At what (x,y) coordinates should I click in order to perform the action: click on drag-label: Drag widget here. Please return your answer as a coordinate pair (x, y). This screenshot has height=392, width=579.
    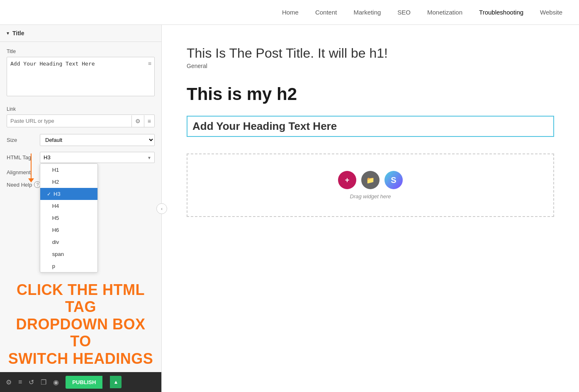
    Looking at the image, I should click on (371, 197).